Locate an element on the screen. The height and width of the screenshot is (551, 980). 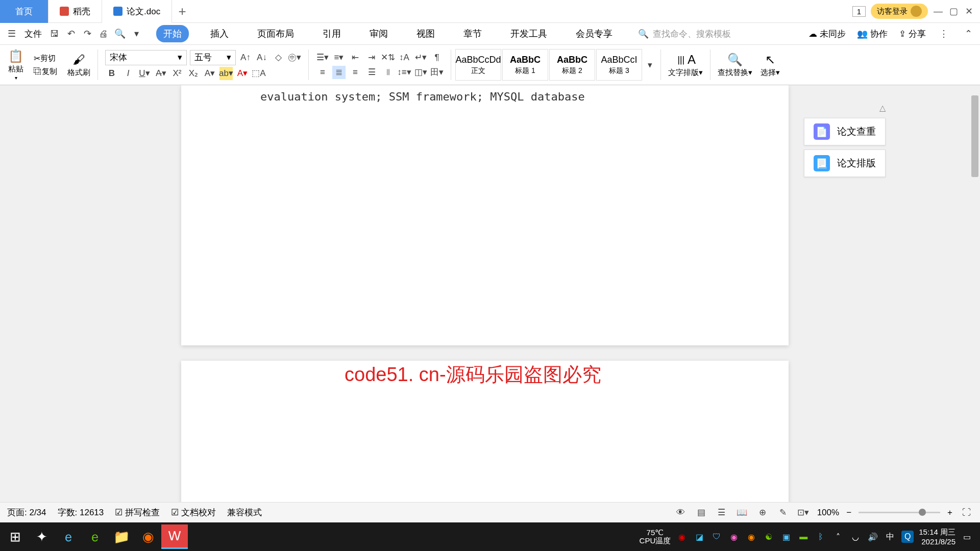
bluetooth-icon: ᛒ is located at coordinates (821, 537).